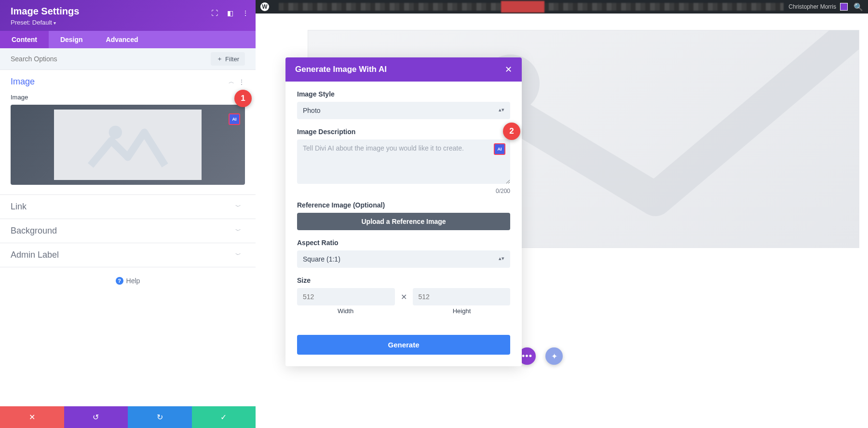  Describe the element at coordinates (243, 98) in the screenshot. I see `callout-badge-1: 1` at that location.